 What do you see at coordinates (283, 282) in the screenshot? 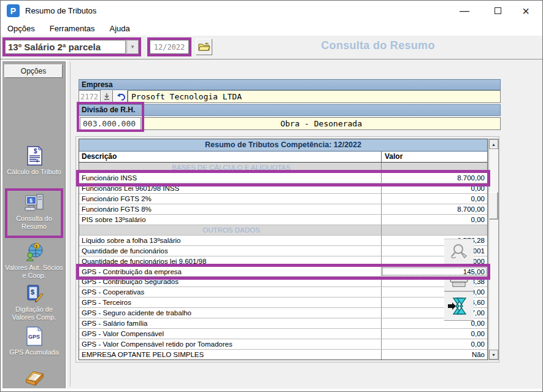
I see `table-row: GPS - Contribuição Segurados828,38` at bounding box center [283, 282].